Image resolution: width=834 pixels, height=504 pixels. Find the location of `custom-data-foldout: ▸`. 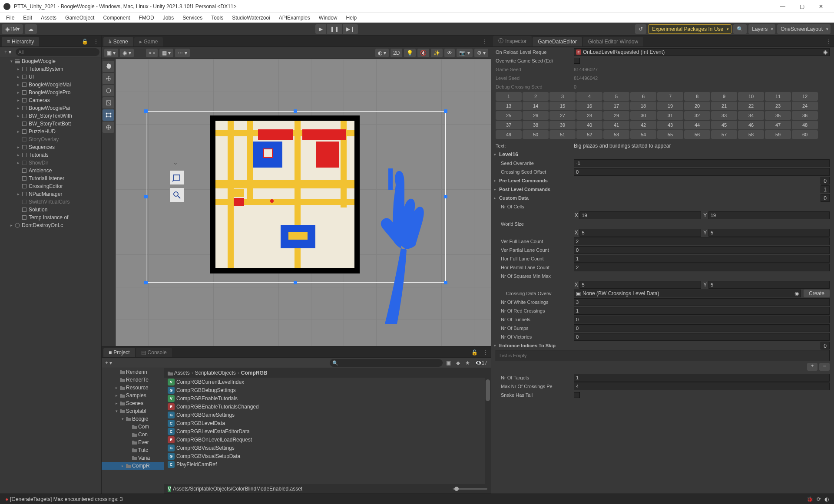

custom-data-foldout: ▸ is located at coordinates (496, 198).